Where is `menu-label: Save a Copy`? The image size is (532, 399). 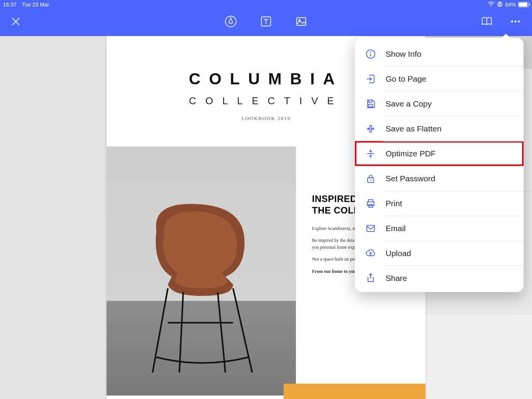 menu-label: Save a Copy is located at coordinates (409, 104).